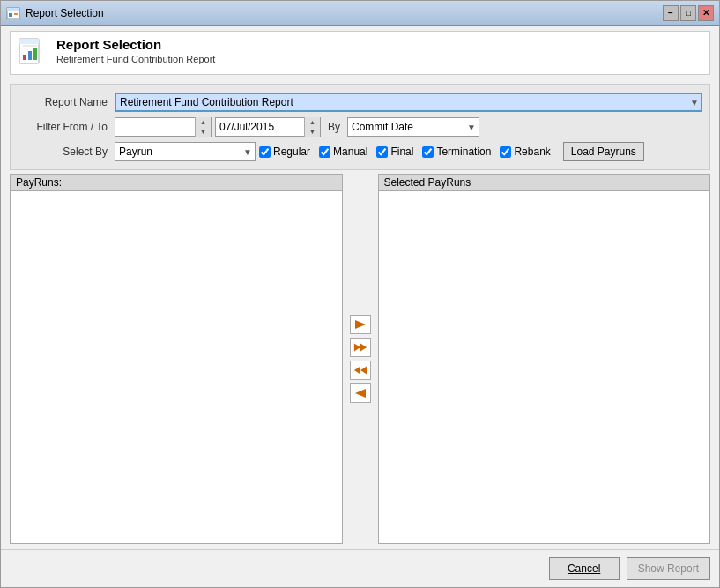 The width and height of the screenshot is (720, 588). What do you see at coordinates (264, 152) in the screenshot?
I see `checkbox-regular` at bounding box center [264, 152].